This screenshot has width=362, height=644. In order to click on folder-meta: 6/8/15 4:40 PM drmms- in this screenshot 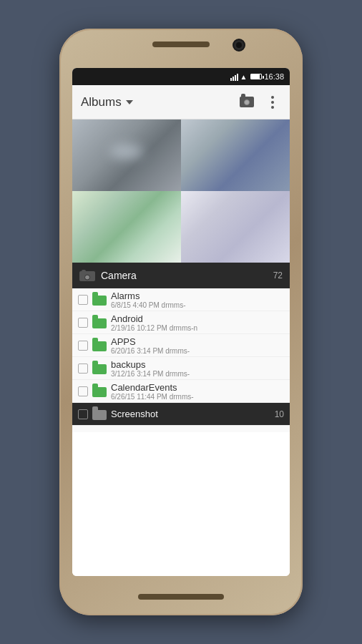, I will do `click(197, 305)`.